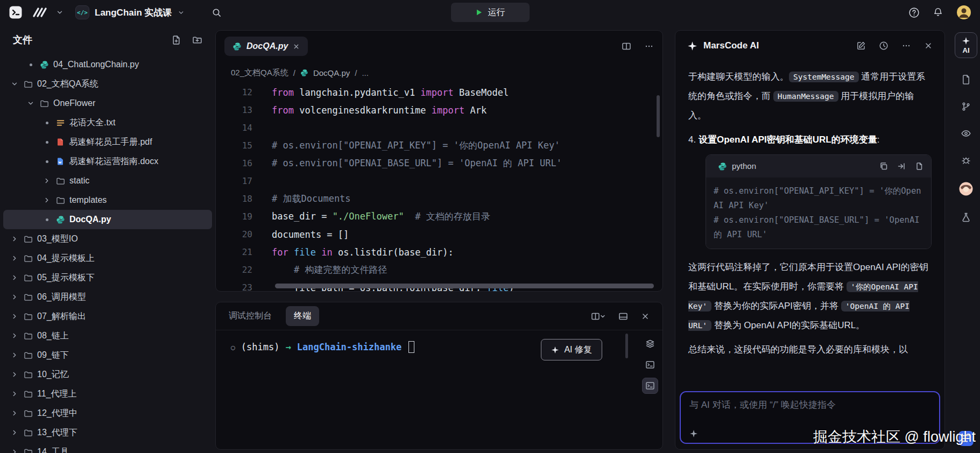  I want to click on prompt-arrow: →, so click(288, 347).